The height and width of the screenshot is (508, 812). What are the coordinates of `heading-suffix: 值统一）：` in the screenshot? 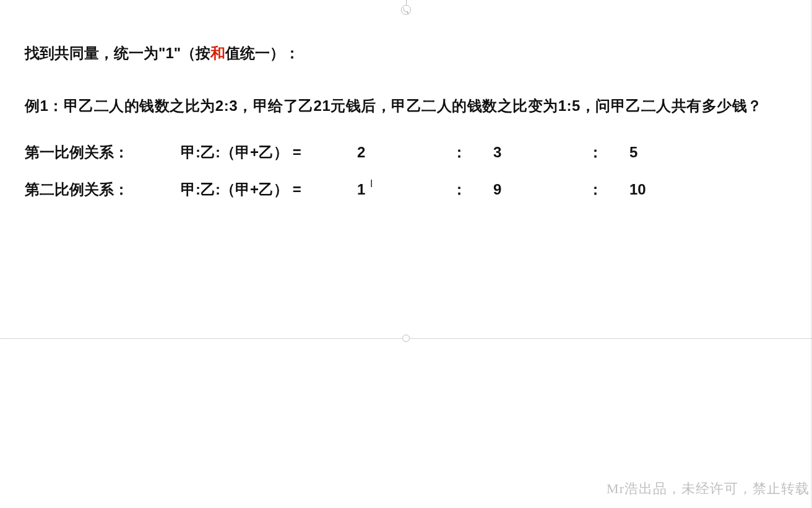 It's located at (262, 53).